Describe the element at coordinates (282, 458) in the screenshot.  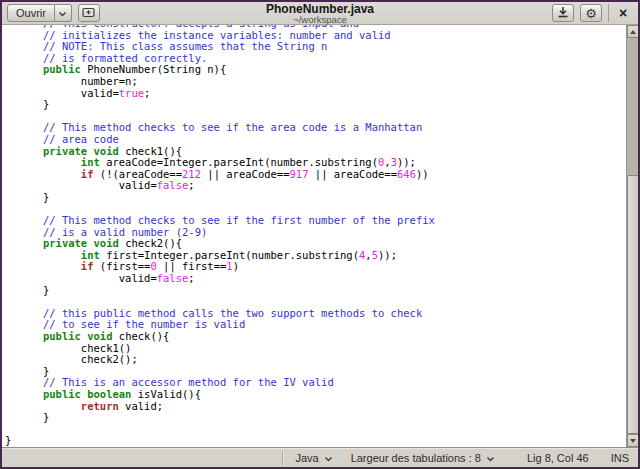
I see `statusbar-separator` at that location.